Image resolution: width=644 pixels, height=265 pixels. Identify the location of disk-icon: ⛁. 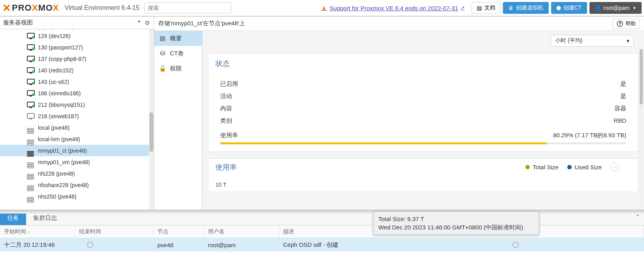
(162, 53).